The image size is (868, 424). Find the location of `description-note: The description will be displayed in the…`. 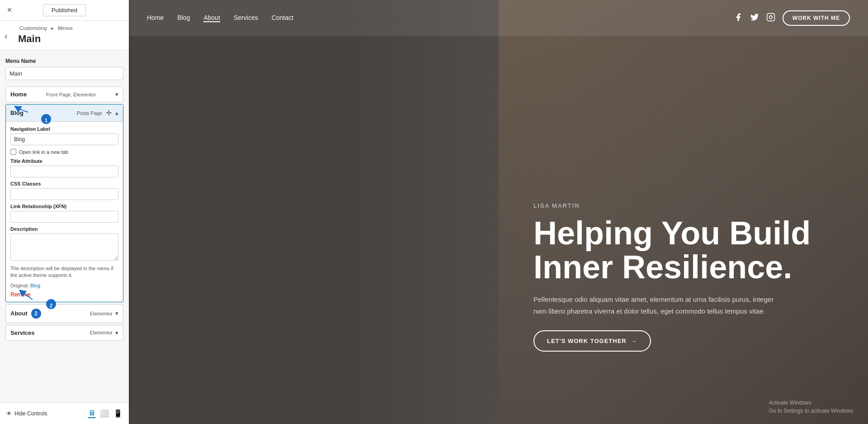

description-note: The description will be displayed in the… is located at coordinates (64, 272).